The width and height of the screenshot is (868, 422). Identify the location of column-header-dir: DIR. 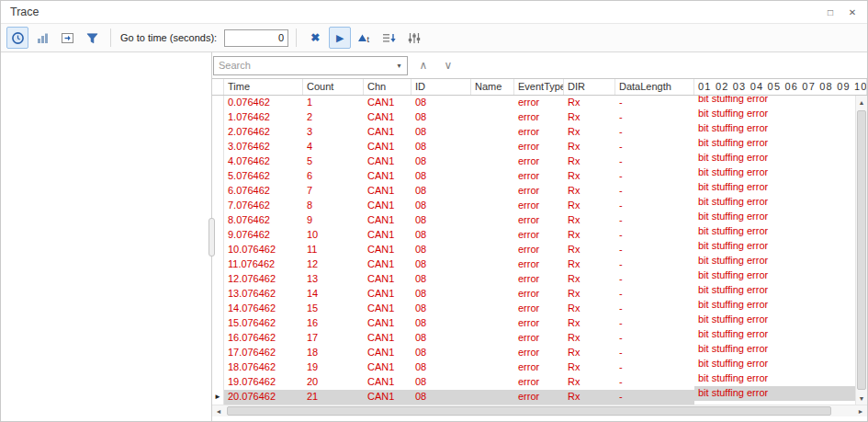
(590, 86).